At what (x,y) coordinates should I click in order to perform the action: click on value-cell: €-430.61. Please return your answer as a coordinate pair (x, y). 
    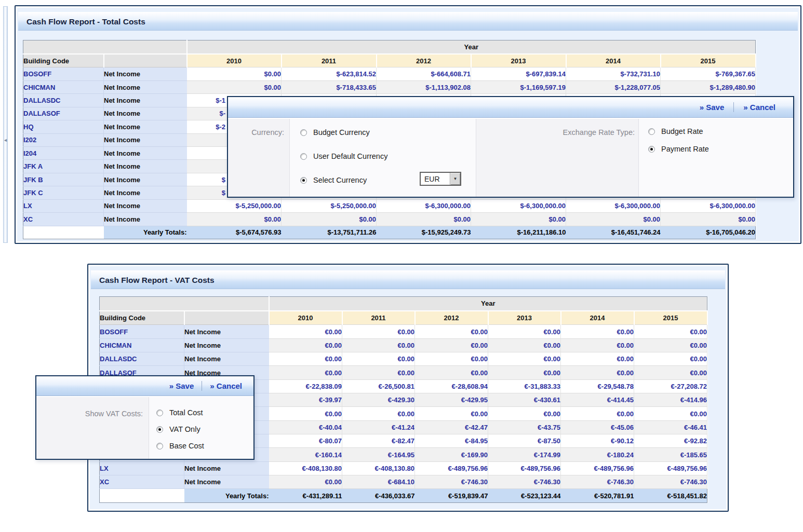
    Looking at the image, I should click on (525, 400).